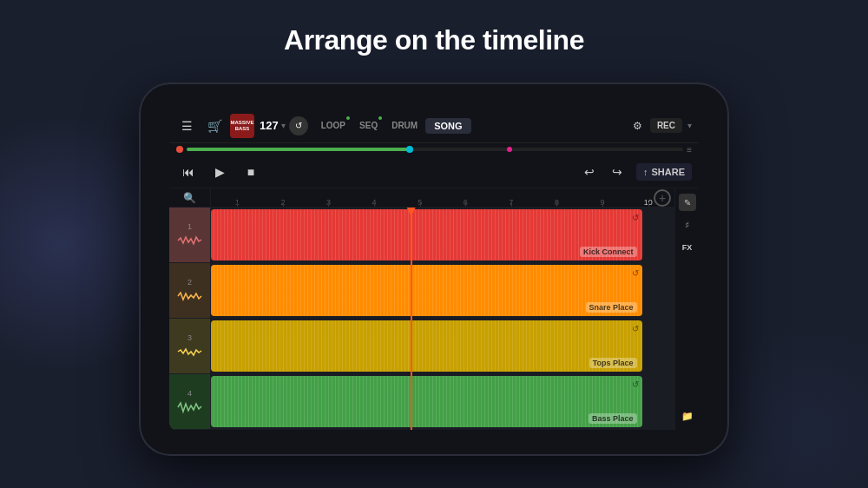  I want to click on ruler-mark-1: 1, so click(238, 202).